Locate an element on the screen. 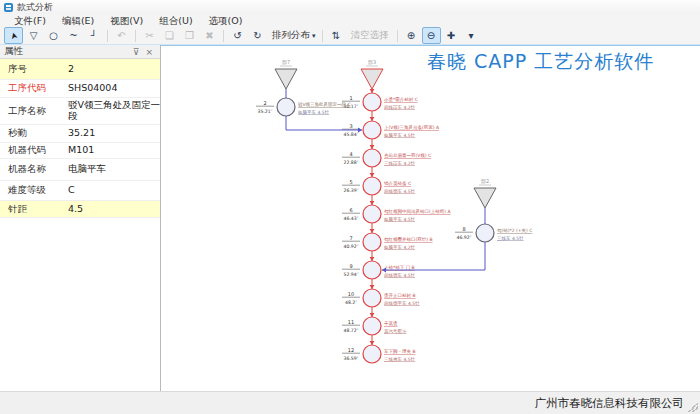  node-seq-number: 9 is located at coordinates (350, 266).